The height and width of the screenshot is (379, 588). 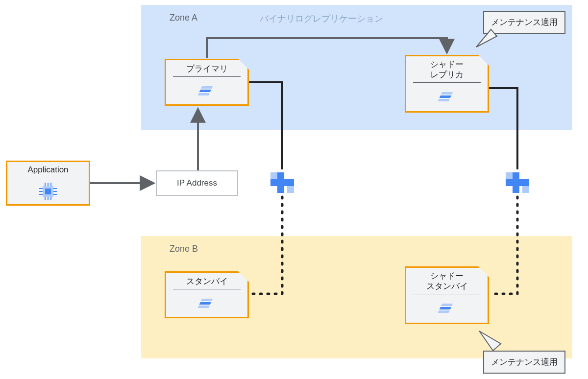 I want to click on shadow-replica-title: シャドー レプリカ, so click(x=447, y=70).